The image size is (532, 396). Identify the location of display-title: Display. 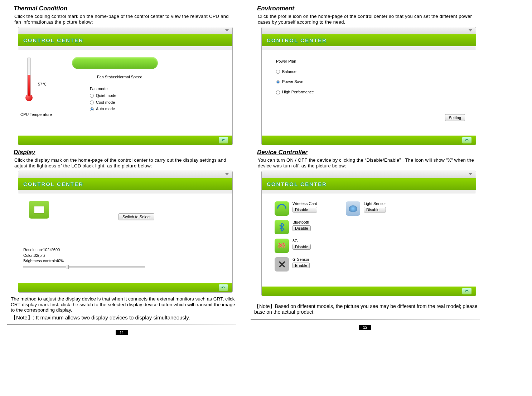
(125, 152).